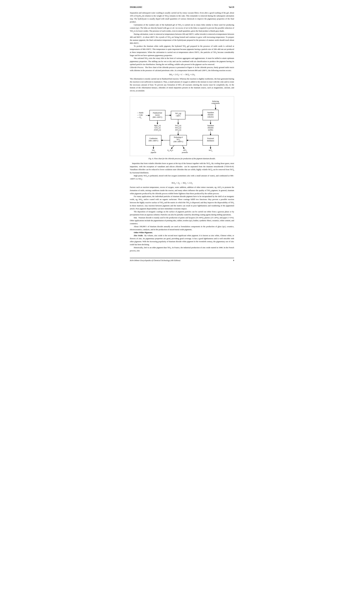 The width and height of the screenshot is (364, 600). I want to click on footer-page-number: 9, so click(234, 261).